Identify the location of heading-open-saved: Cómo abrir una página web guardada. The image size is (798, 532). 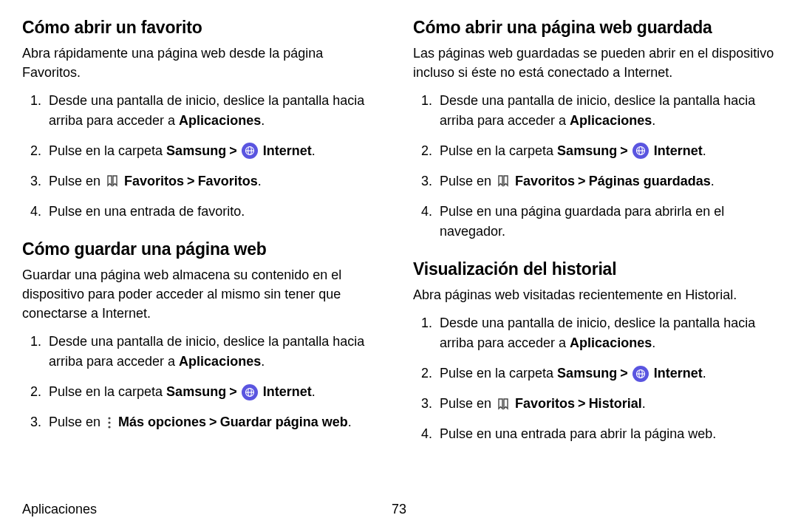
(594, 28).